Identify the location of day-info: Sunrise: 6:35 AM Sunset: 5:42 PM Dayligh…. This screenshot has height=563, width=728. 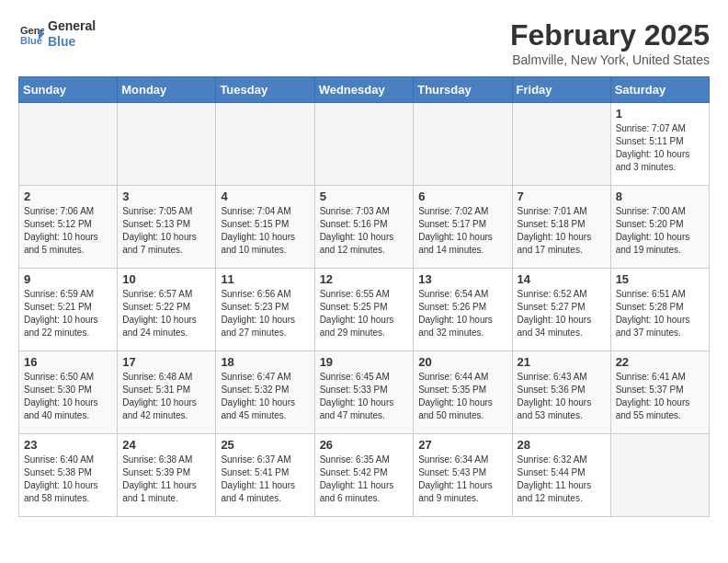
(364, 479).